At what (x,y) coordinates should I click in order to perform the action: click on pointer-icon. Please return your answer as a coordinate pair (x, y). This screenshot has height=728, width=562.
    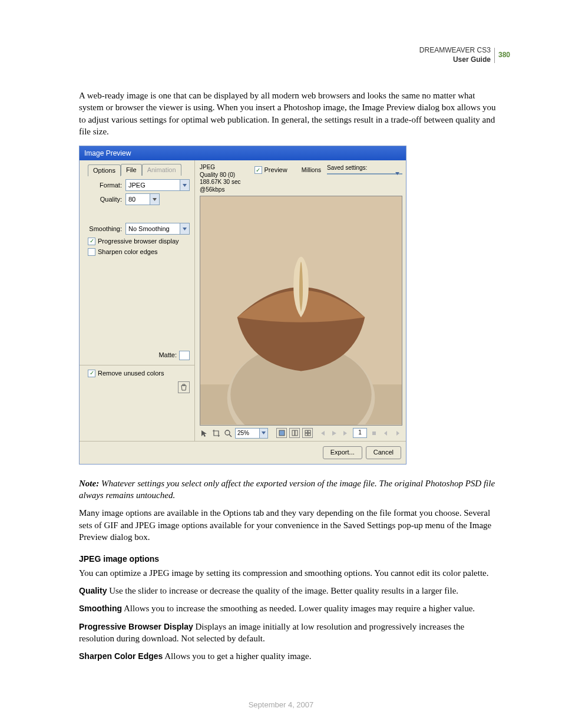
    Looking at the image, I should click on (204, 433).